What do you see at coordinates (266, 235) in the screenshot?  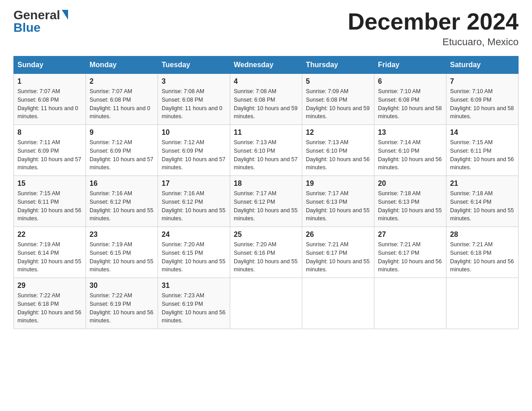 I see `day-number: 25` at bounding box center [266, 235].